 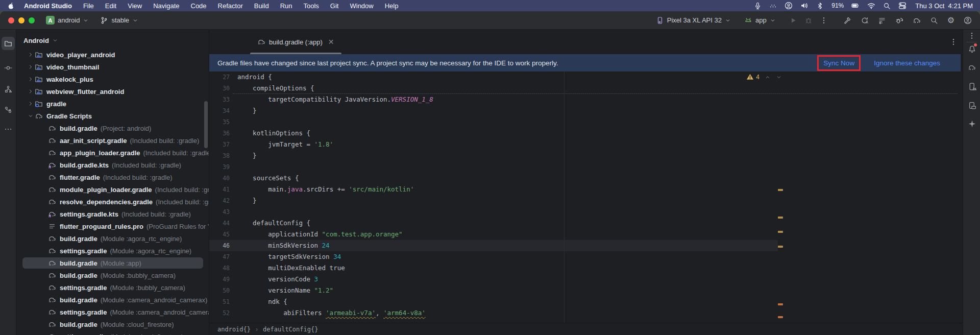 I want to click on code-line: minSdkVersion 24, so click(x=284, y=246).